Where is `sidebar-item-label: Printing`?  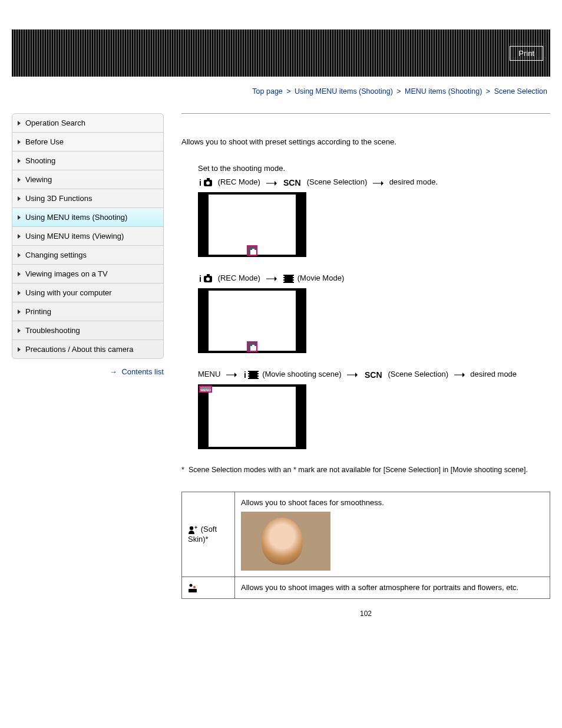
sidebar-item-label: Printing is located at coordinates (38, 311).